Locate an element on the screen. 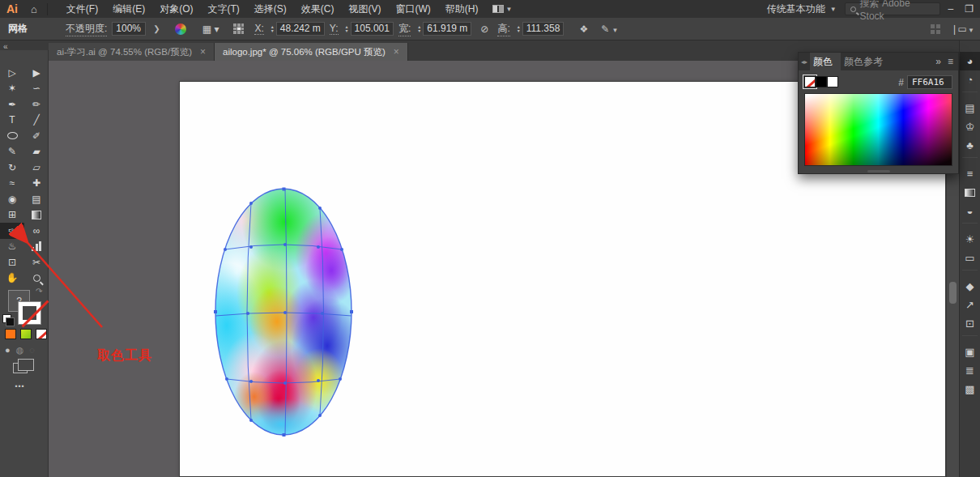 The image size is (980, 477). free-transform-icon: ▣ is located at coordinates (970, 351).